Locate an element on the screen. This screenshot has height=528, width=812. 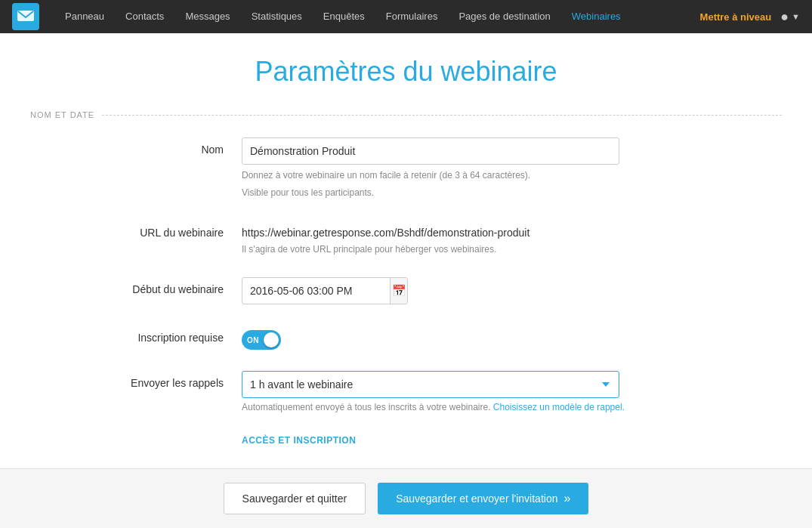
date-input-wrap: 📅 is located at coordinates (325, 291).